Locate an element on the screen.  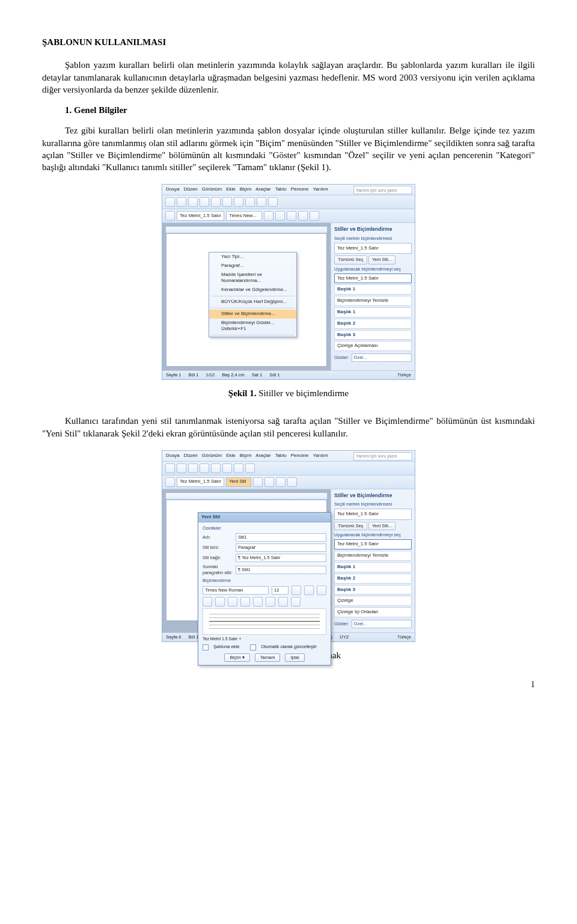
based-on-select: ¶ Tez Metni_1.5 Satır is located at coordinates (281, 558).